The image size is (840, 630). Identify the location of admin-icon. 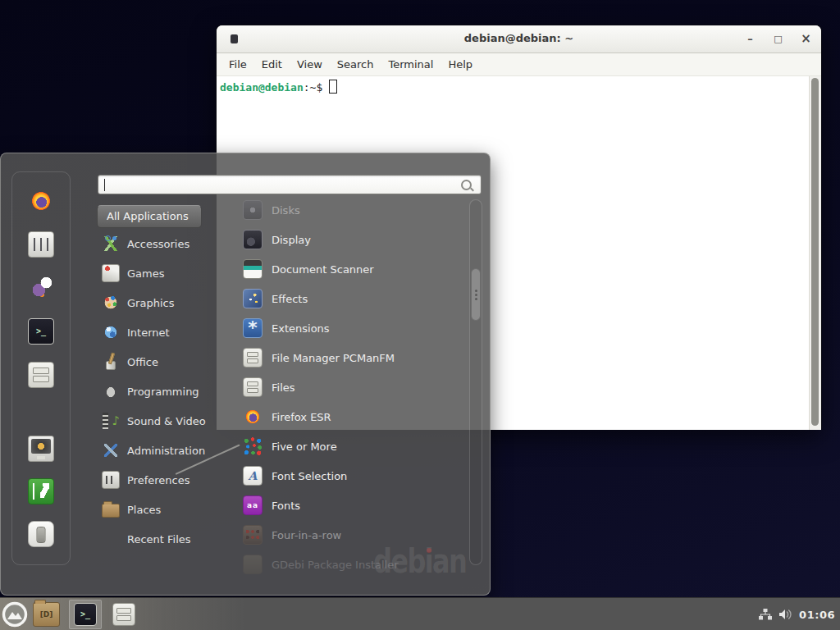
(111, 450).